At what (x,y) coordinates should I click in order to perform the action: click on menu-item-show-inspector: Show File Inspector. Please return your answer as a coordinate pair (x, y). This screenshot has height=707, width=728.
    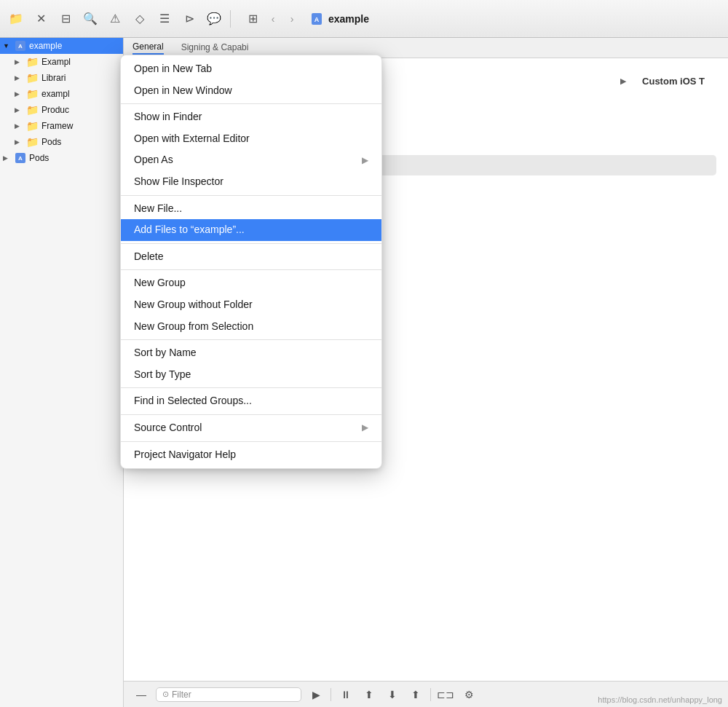
    Looking at the image, I should click on (251, 182).